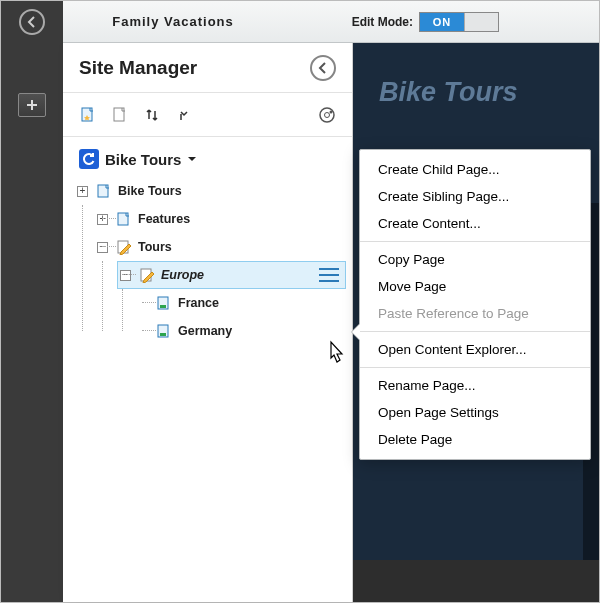 This screenshot has width=600, height=603. What do you see at coordinates (192, 159) in the screenshot?
I see `chevron-down-icon` at bounding box center [192, 159].